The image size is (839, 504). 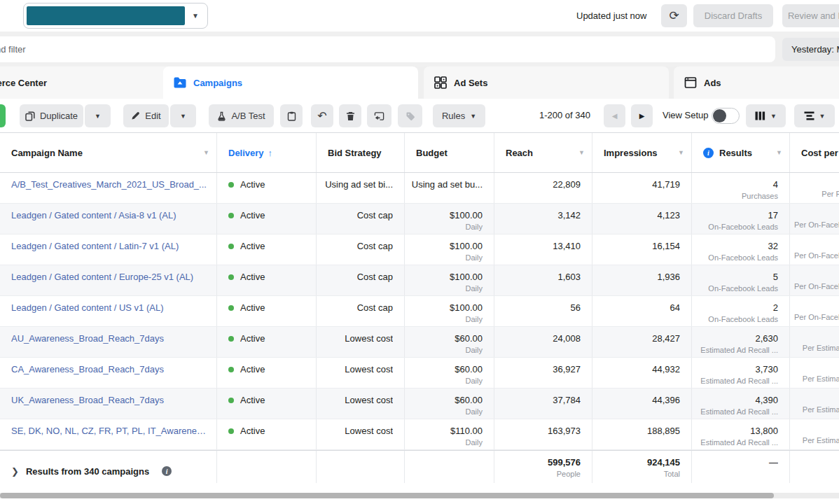 I want to click on date-range-selector: Yesterday: M, so click(x=811, y=49).